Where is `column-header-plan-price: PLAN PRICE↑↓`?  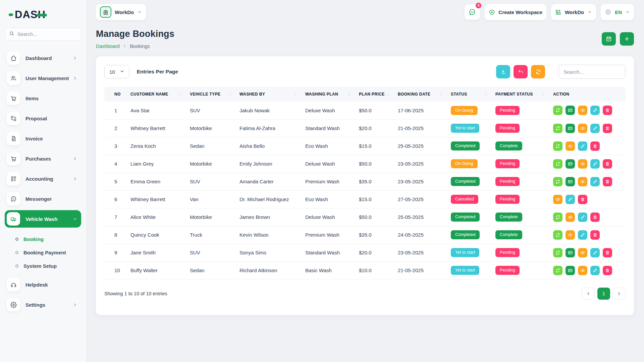
column-header-plan-price: PLAN PRICE↑↓ is located at coordinates (378, 94).